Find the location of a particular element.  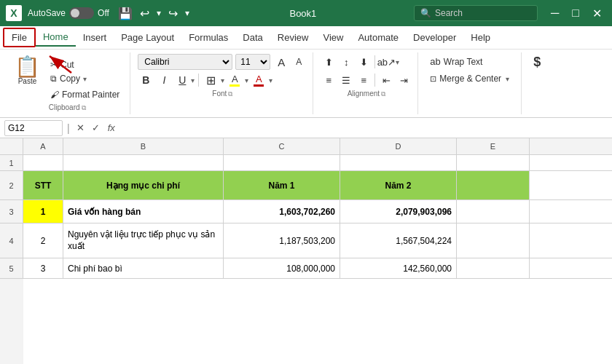

cell-reference-box: G12 is located at coordinates (34, 128).